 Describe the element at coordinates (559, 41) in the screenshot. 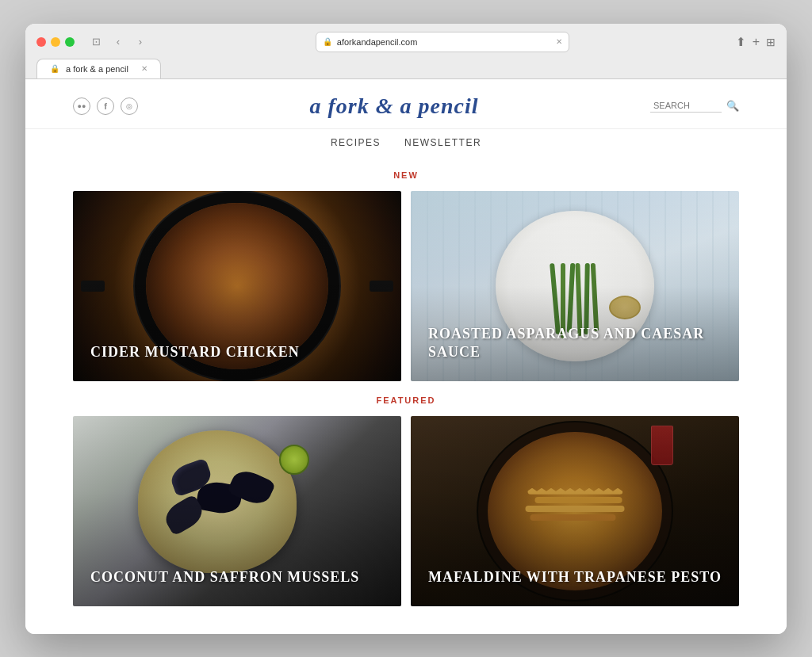

I see `tab-close-icon: ✕` at that location.